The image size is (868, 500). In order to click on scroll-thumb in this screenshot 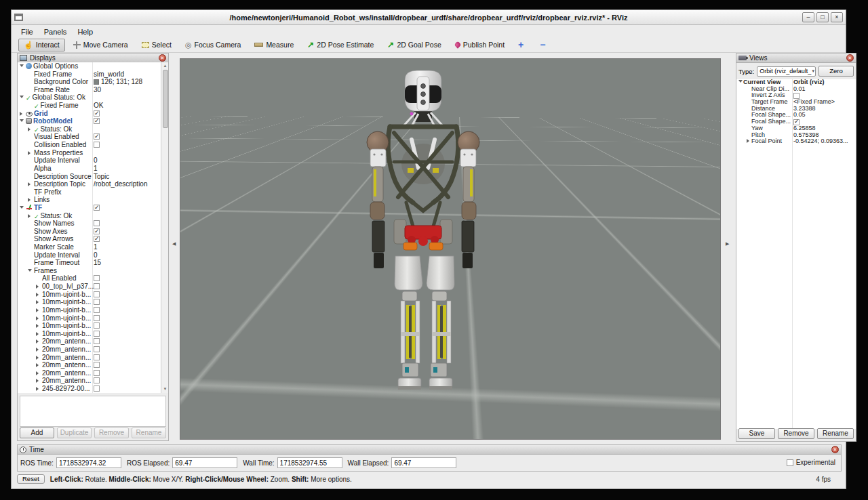, I will do `click(165, 99)`.